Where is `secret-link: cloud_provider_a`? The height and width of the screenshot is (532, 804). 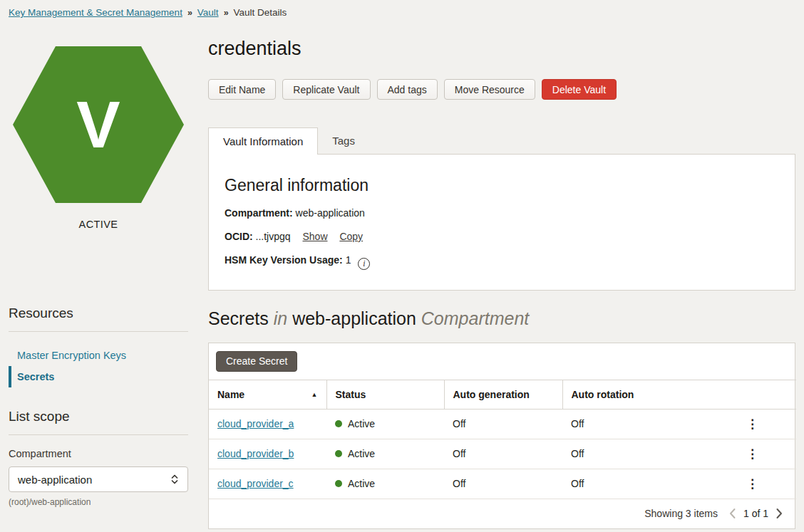 secret-link: cloud_provider_a is located at coordinates (255, 424).